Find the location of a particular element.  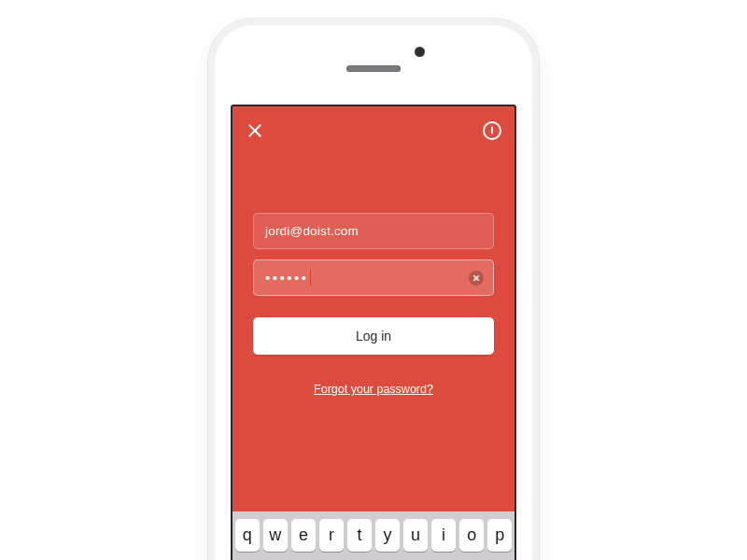

password-masked: •••••• is located at coordinates (288, 278).